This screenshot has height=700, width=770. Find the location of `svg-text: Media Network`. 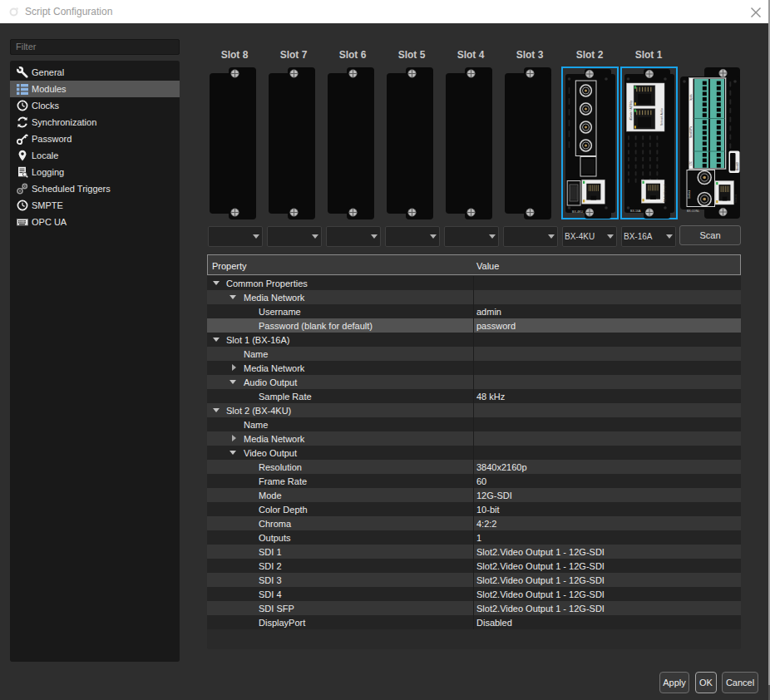

svg-text: Media Network is located at coordinates (665, 193).